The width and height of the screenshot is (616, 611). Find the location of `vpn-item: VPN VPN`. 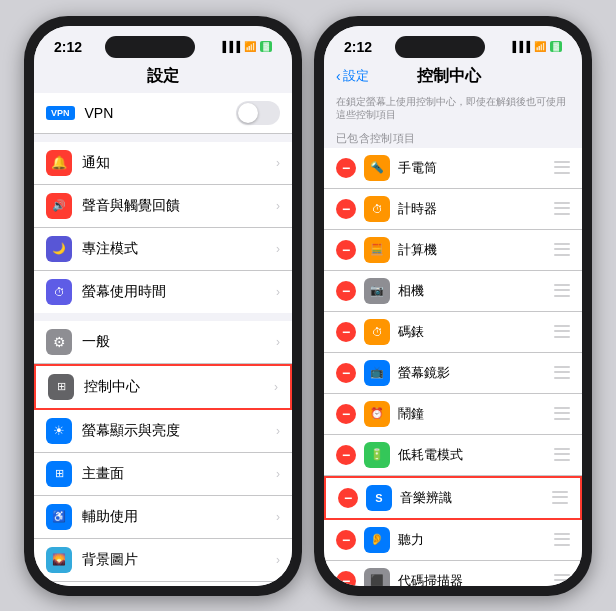

vpn-item: VPN VPN is located at coordinates (163, 113).